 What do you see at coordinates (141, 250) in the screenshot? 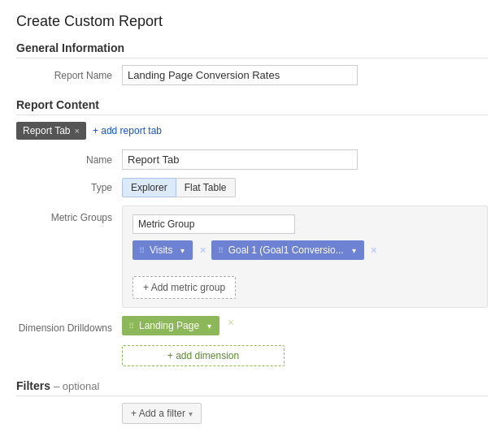
I see `visits-drag-handle: ⠿` at bounding box center [141, 250].